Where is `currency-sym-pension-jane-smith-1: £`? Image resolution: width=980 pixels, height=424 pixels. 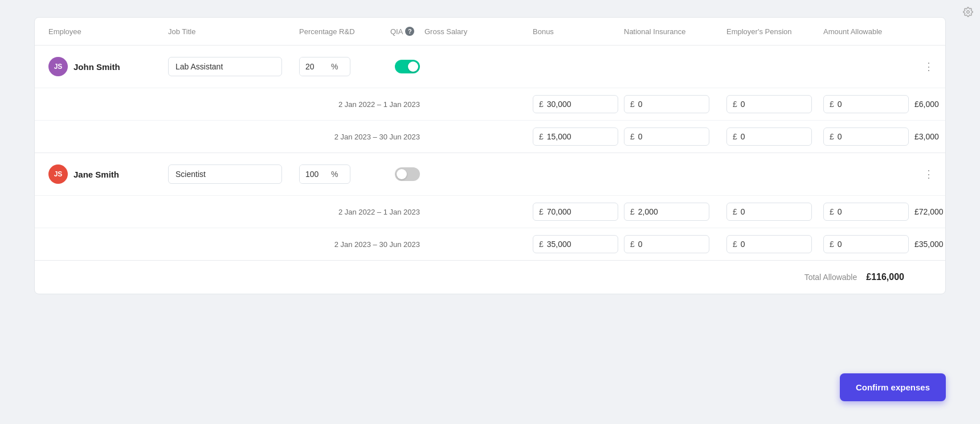 currency-sym-pension-jane-smith-1: £ is located at coordinates (832, 244).